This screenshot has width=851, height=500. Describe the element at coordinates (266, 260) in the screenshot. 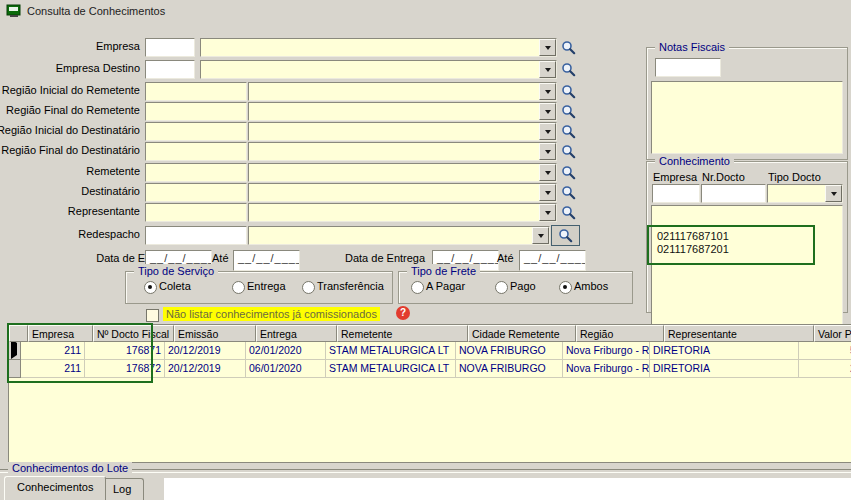

I see `data-emissao-ate-input: __/__/____` at that location.